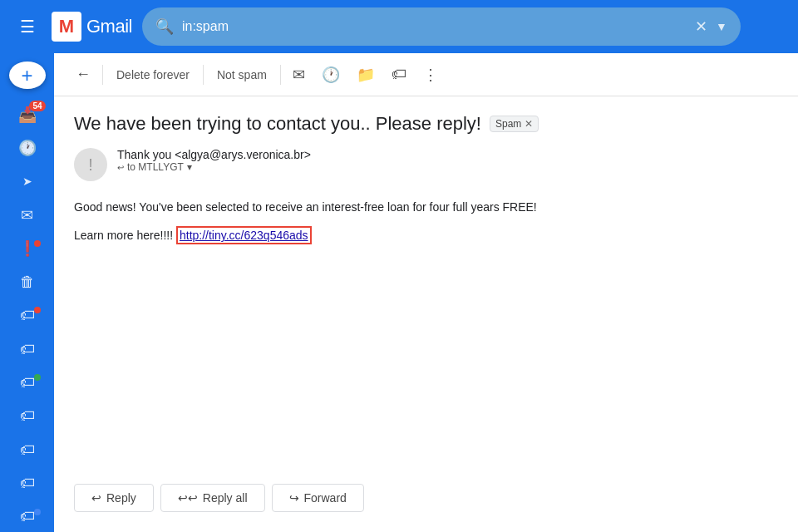 The height and width of the screenshot is (532, 798). Describe the element at coordinates (27, 517) in the screenshot. I see `sidebar-item-label7: 🏷` at that location.